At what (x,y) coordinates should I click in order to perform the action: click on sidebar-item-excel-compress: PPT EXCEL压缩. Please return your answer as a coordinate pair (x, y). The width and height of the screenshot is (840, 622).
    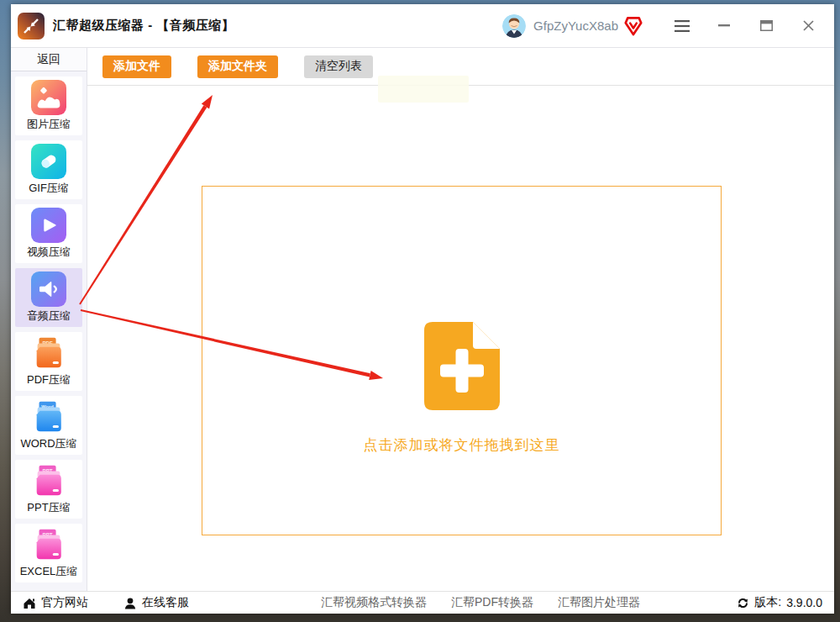
    Looking at the image, I should click on (49, 553).